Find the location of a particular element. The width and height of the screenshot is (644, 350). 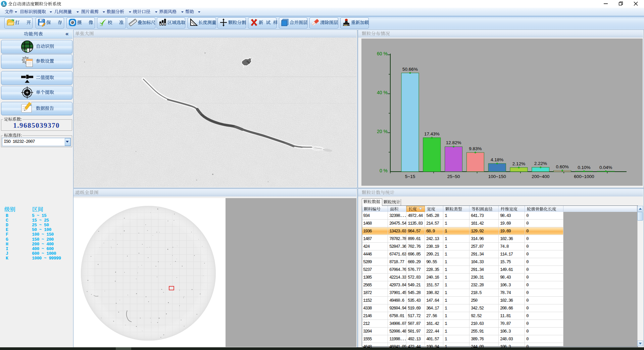

svg-text: 0.10% is located at coordinates (584, 168).